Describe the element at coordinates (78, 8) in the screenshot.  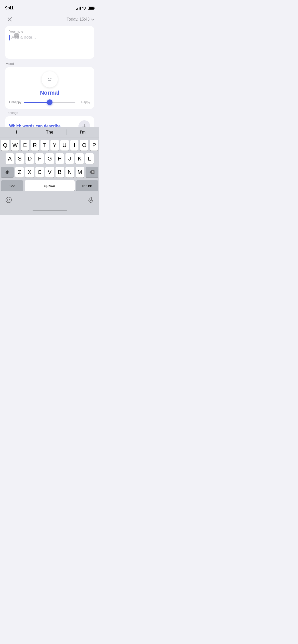
I see `signal-icon` at that location.